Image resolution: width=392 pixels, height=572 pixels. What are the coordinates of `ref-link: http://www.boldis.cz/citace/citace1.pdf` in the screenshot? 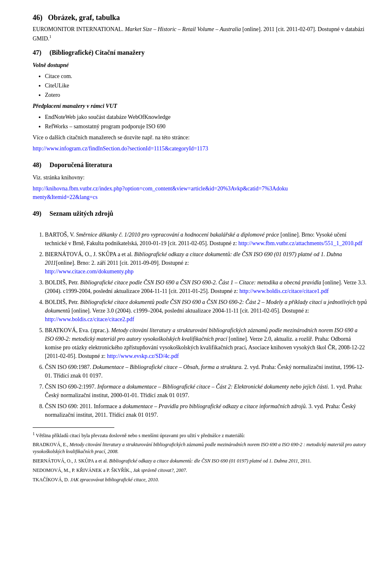 It's located at (284, 291).